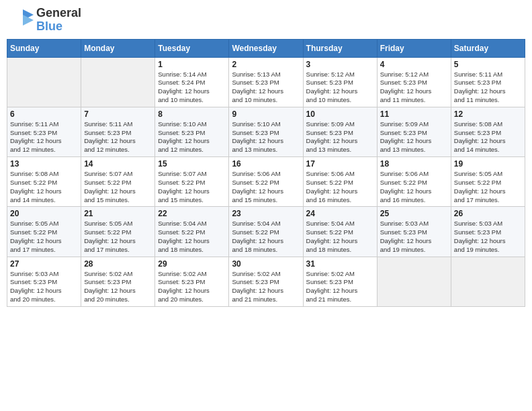 The image size is (532, 411). Describe the element at coordinates (192, 132) in the screenshot. I see `calendar-cell: 8Sunrise: 5:10 AM Sunset: 5:23 PM Daylig…` at that location.